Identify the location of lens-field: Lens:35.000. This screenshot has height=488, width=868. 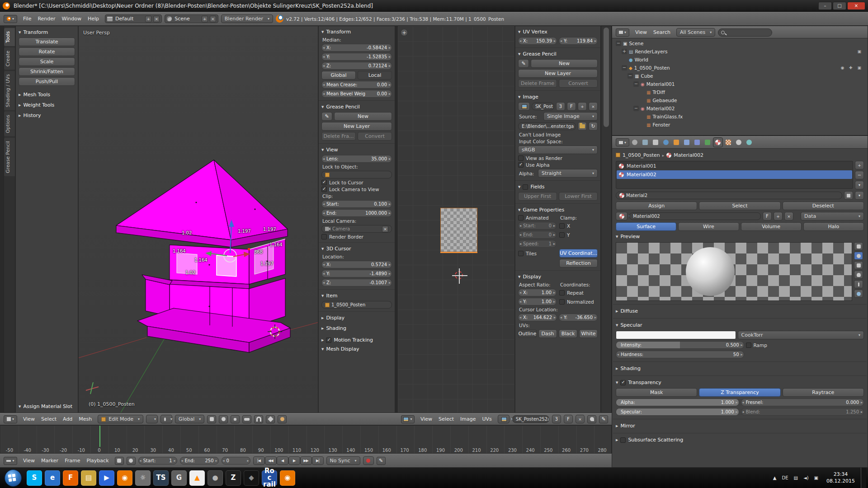
(357, 159).